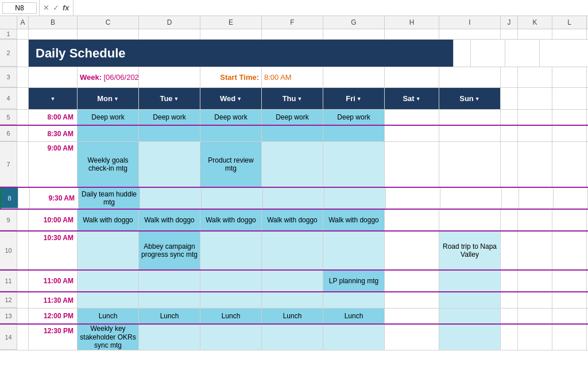 The height and width of the screenshot is (374, 588). I want to click on cell-b3, so click(53, 77).